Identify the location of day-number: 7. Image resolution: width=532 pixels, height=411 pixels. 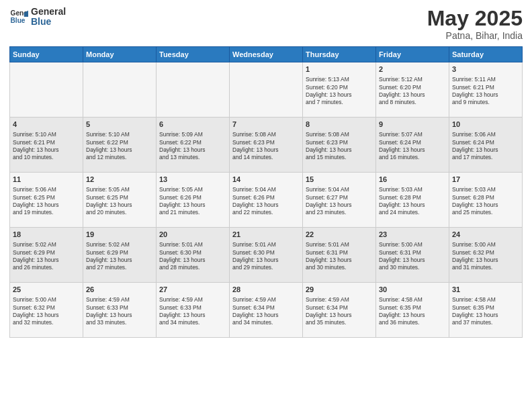
(266, 125).